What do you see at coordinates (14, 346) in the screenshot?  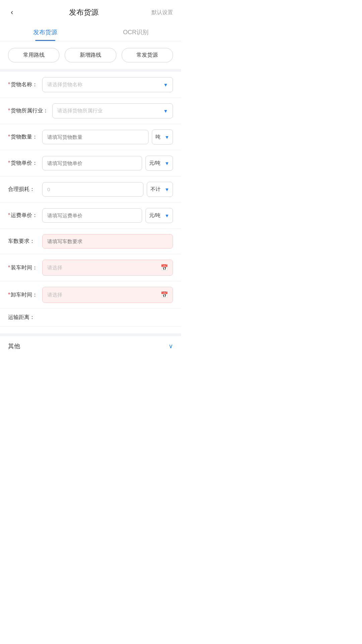 I see `other-label: 其他` at bounding box center [14, 346].